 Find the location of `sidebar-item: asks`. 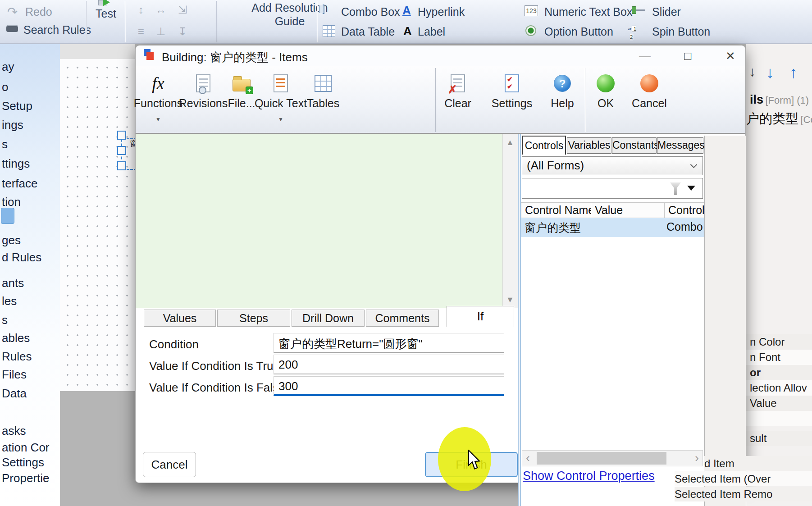

sidebar-item: asks is located at coordinates (14, 431).